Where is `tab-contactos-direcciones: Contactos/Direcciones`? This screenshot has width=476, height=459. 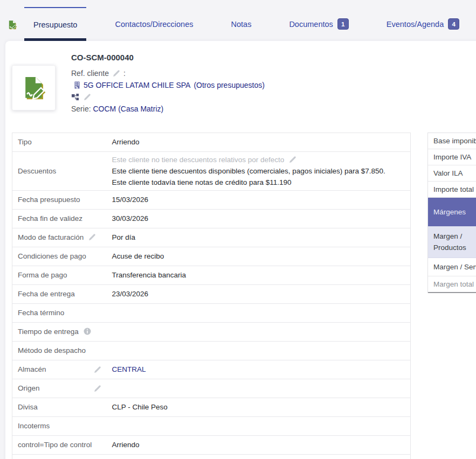
tab-contactos-direcciones: Contactos/Direcciones is located at coordinates (154, 24).